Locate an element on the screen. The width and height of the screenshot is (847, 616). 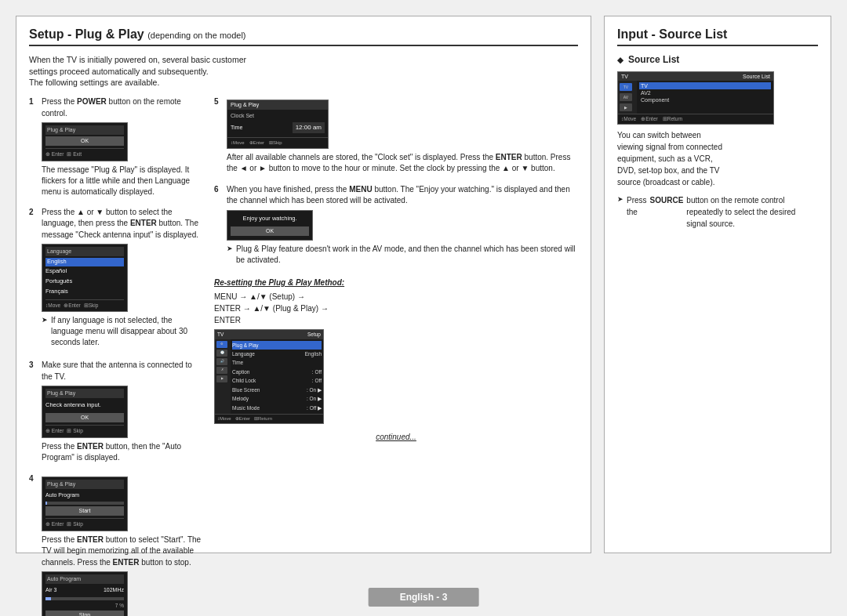
setup-childlock-val: : Off is located at coordinates (317, 381).